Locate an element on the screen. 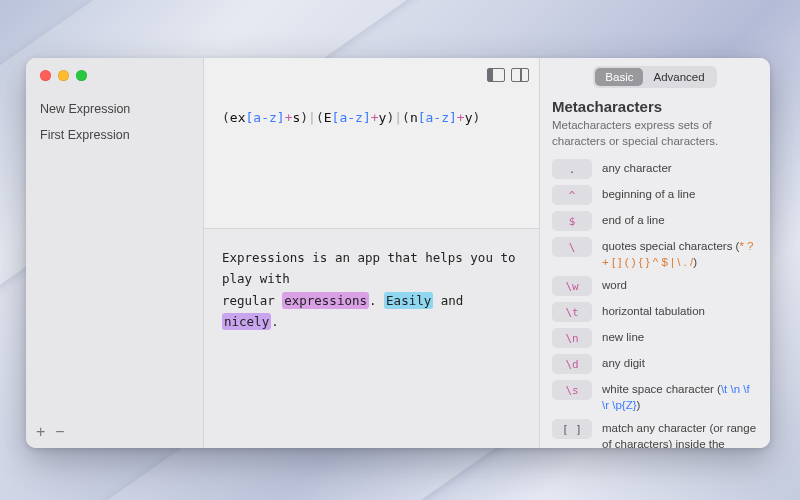  cheat-chip: [ ] is located at coordinates (572, 429).